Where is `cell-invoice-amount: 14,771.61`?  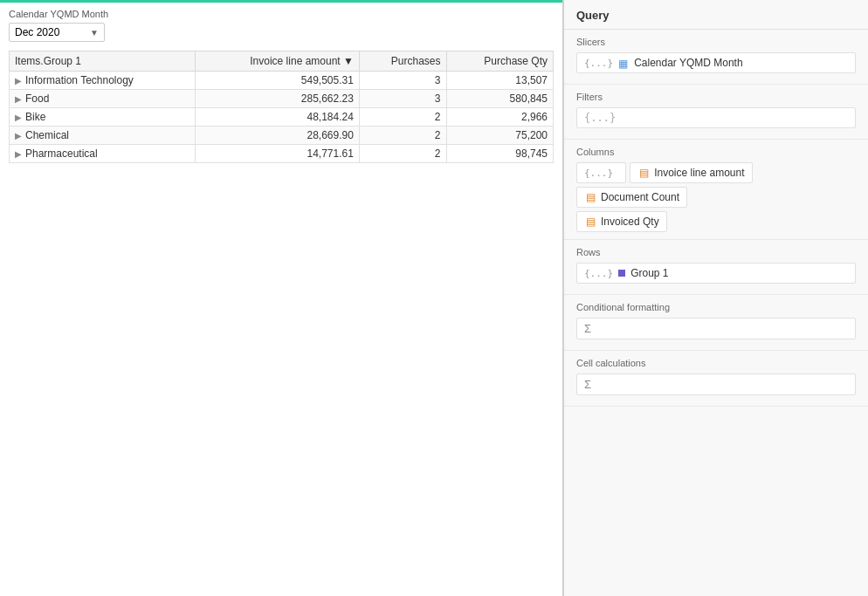 cell-invoice-amount: 14,771.61 is located at coordinates (277, 154).